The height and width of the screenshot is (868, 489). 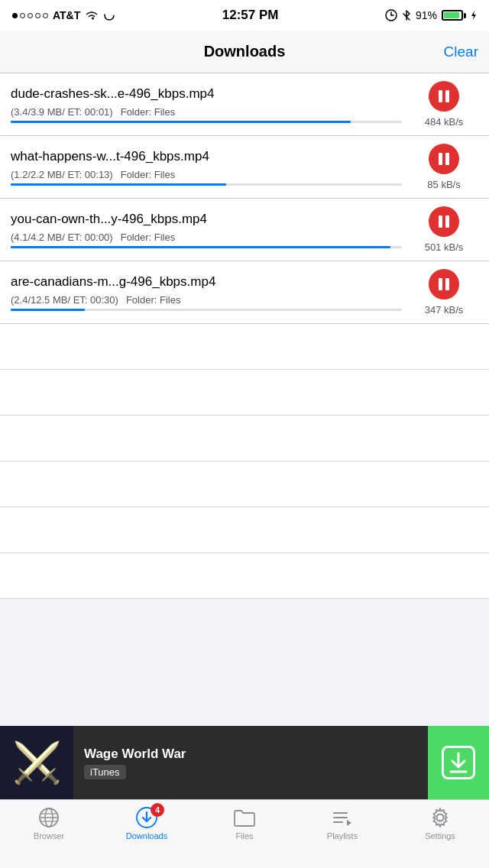 What do you see at coordinates (251, 754) in the screenshot?
I see `ad-title: Wage World War` at bounding box center [251, 754].